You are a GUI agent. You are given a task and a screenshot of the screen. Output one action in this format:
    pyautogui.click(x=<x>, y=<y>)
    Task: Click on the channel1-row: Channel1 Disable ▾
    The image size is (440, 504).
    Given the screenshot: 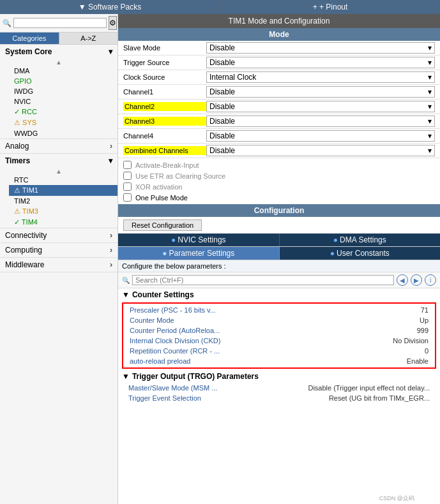 What is the action you would take?
    pyautogui.click(x=279, y=92)
    